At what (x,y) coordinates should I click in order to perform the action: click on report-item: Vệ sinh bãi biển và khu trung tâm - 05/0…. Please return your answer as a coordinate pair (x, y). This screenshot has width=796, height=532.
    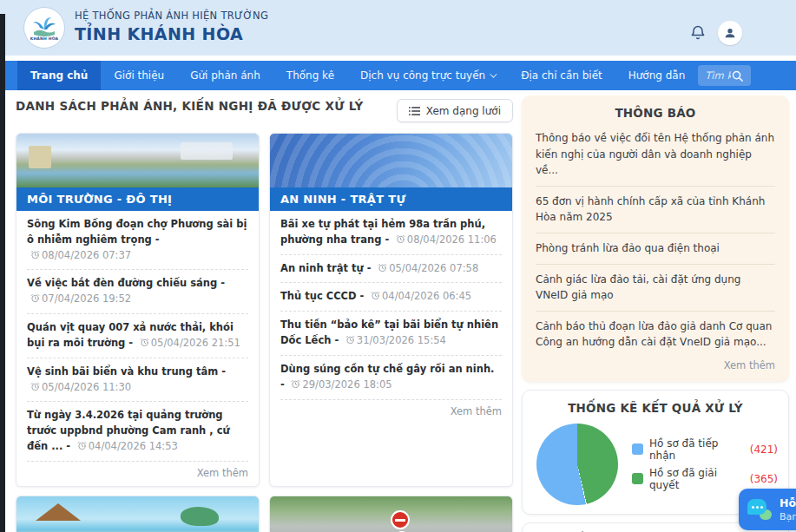
    Looking at the image, I should click on (137, 380).